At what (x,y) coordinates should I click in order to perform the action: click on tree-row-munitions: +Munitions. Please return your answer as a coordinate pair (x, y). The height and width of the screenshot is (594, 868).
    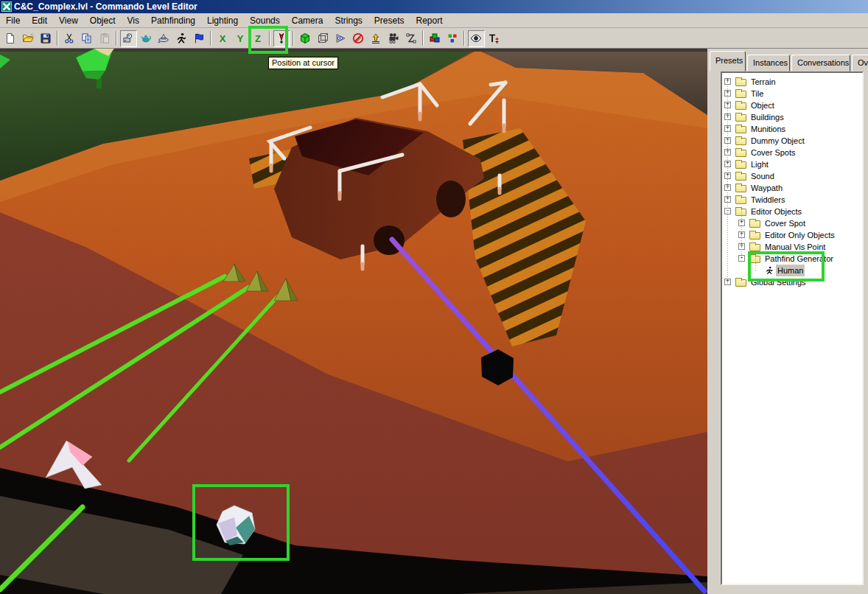
    Looking at the image, I should click on (792, 129).